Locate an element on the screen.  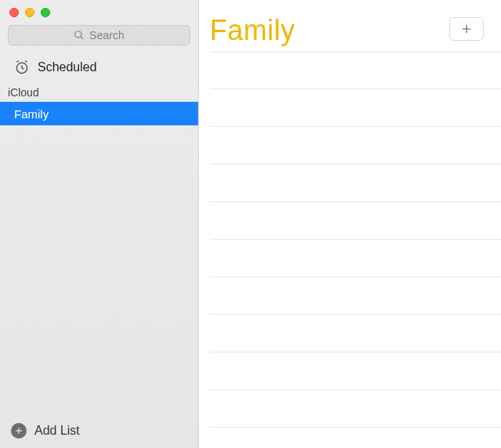
smart-list-scheduled: Scheduled is located at coordinates (99, 68).